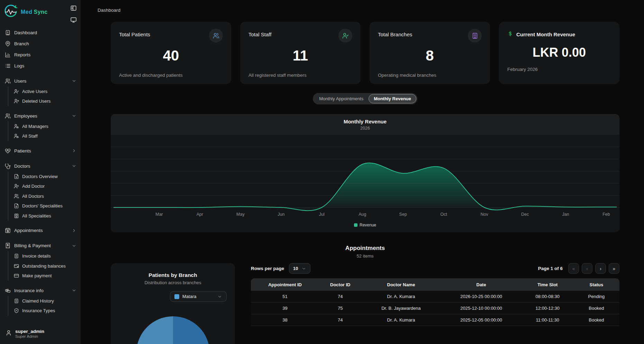  I want to click on sidebar-item-outstanding-balances: Outstanding balances, so click(45, 266).